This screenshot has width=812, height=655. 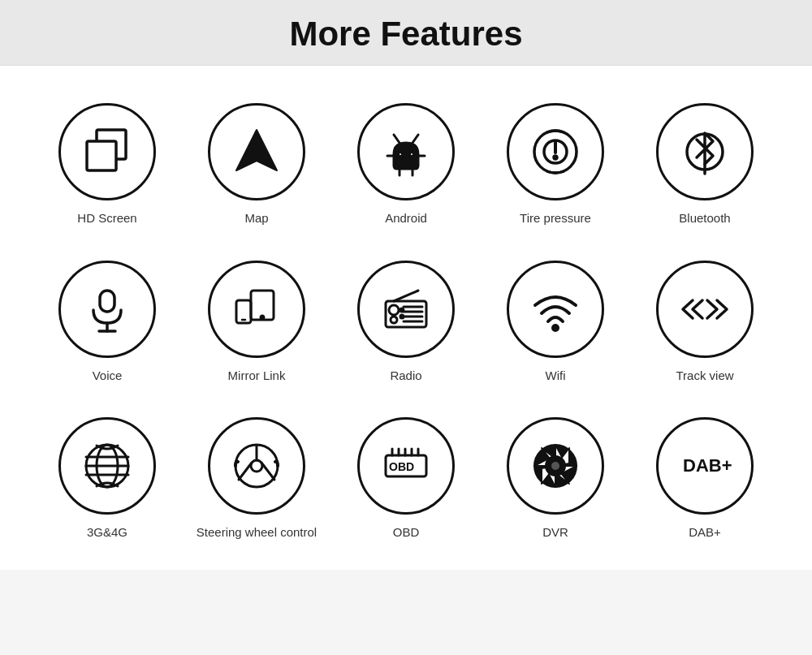 What do you see at coordinates (705, 532) in the screenshot?
I see `dab-label: DAB+` at bounding box center [705, 532].